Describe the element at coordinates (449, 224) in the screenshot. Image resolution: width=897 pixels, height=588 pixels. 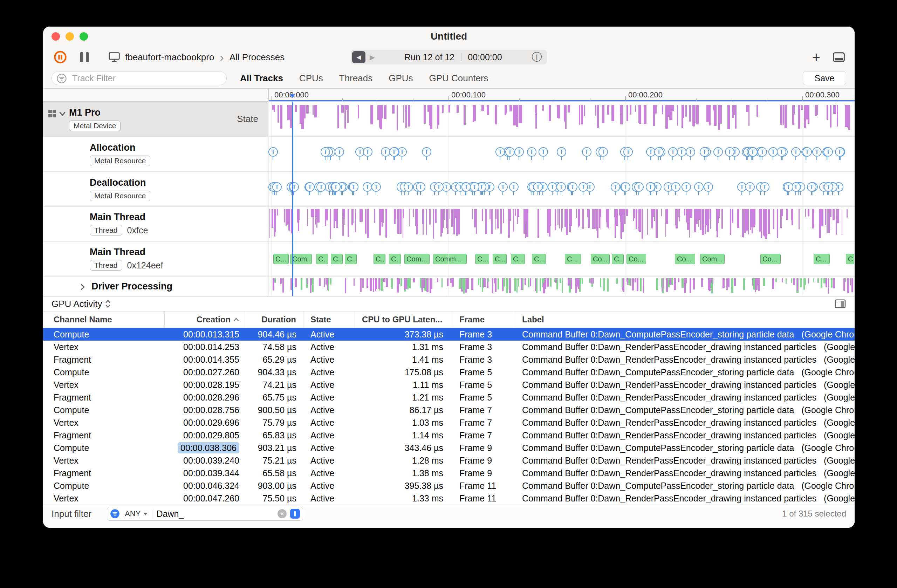
I see `track-row-main-thread-1: Main Thread Thread 0xfce` at that location.